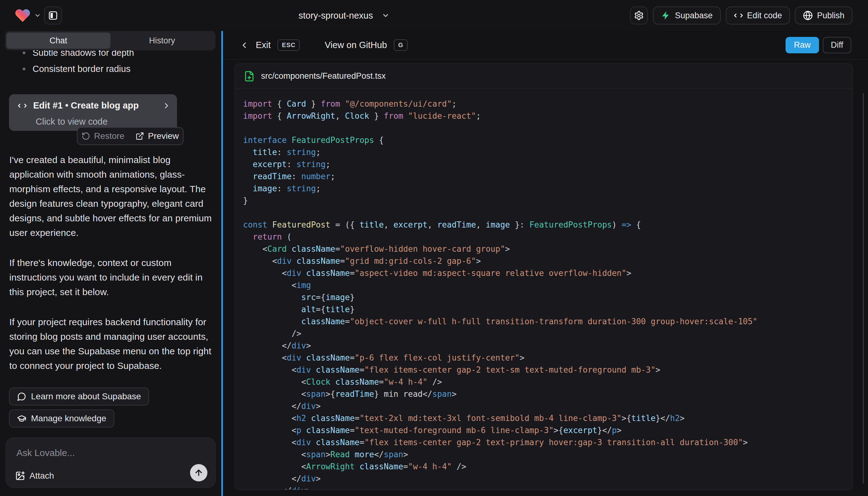 The height and width of the screenshot is (496, 868). I want to click on edit-version-card: Edit #1 • Create blog app Click to view …, so click(93, 112).